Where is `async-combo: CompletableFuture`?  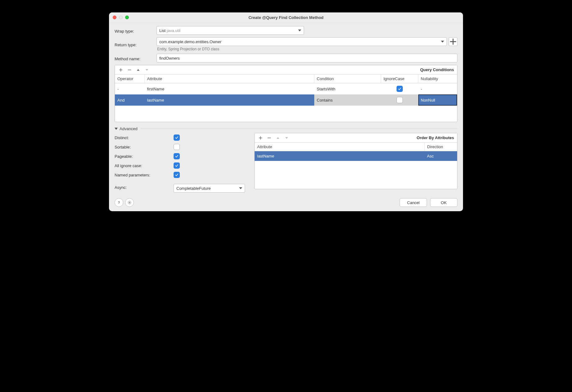 async-combo: CompletableFuture is located at coordinates (209, 188).